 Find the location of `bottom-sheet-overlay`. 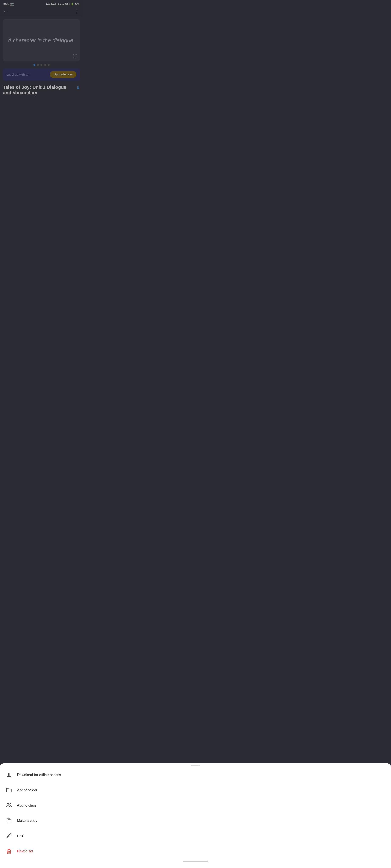

bottom-sheet-overlay is located at coordinates (41, 90).